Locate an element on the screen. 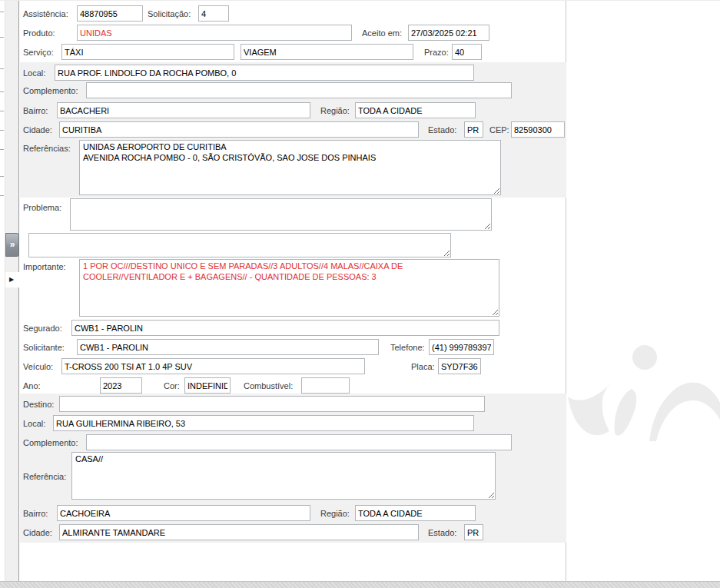 Image resolution: width=720 pixels, height=588 pixels. bairro-input is located at coordinates (184, 111).